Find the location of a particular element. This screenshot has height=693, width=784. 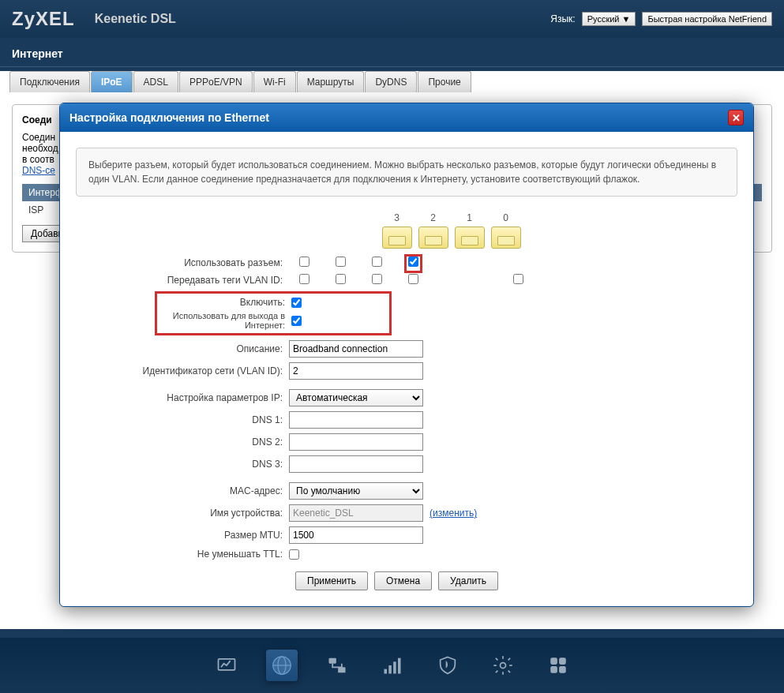

use-internet-checkbox is located at coordinates (297, 320).